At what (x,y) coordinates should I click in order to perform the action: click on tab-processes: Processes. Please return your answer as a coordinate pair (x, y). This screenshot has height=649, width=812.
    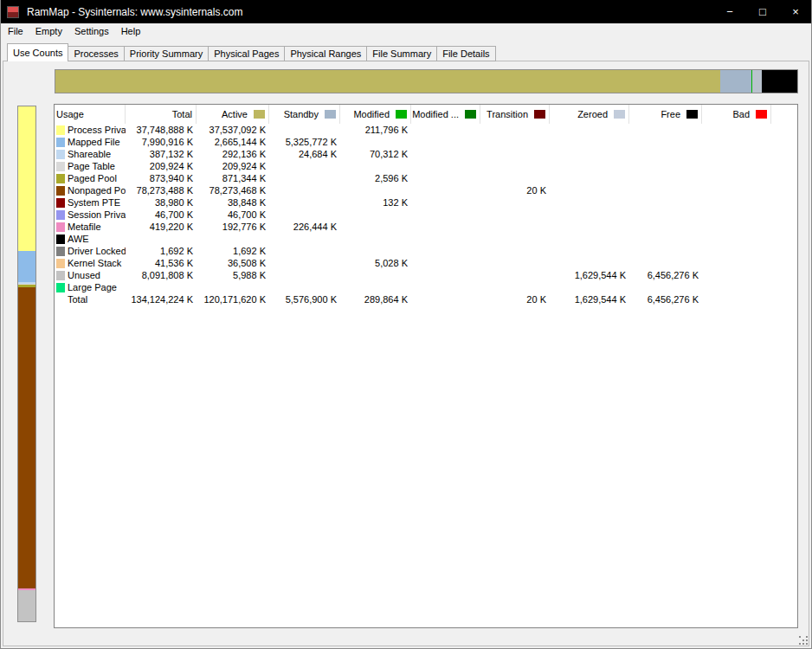
    Looking at the image, I should click on (95, 54).